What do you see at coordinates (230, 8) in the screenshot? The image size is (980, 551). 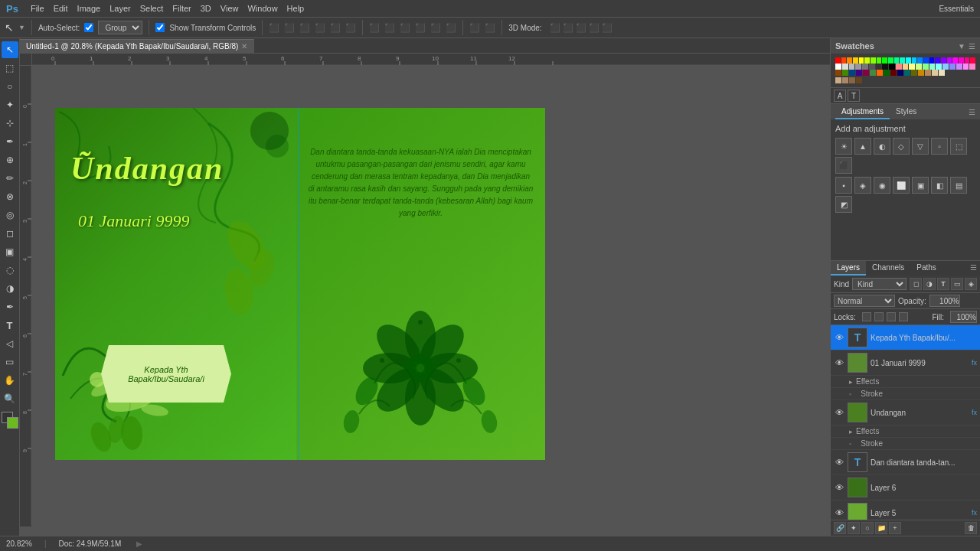 I see `menu-view: View` at bounding box center [230, 8].